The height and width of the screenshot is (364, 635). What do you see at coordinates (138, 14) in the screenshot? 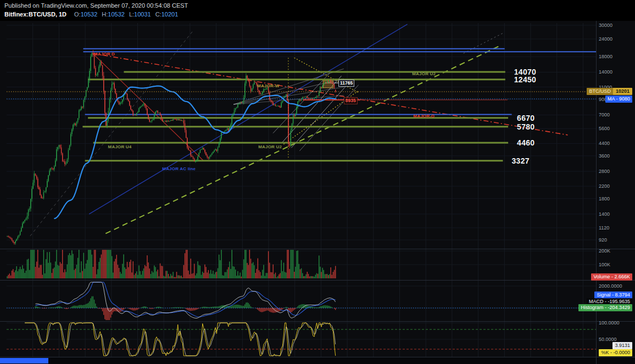
I see `ohlc-low: L:10031` at bounding box center [138, 14].